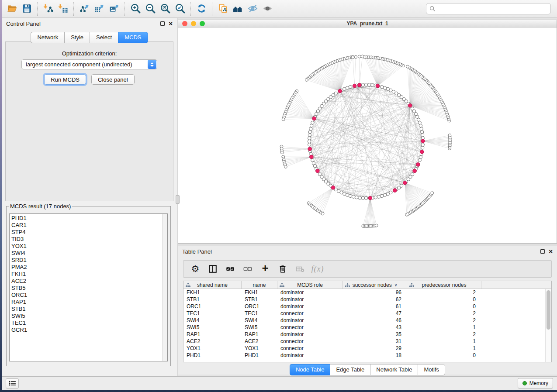  Describe the element at coordinates (267, 9) in the screenshot. I see `show-all-icon` at that location.